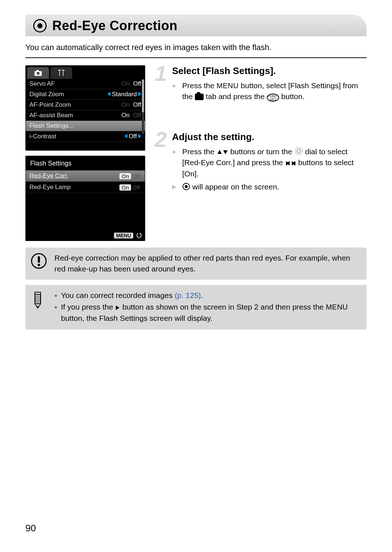 The width and height of the screenshot is (392, 552). Describe the element at coordinates (61, 73) in the screenshot. I see `tools-tab-icon` at that location.